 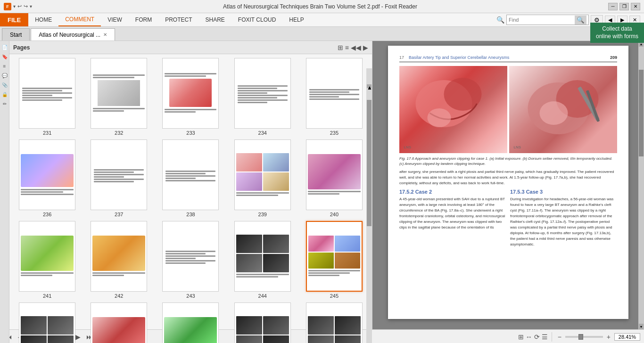 I want to click on sidebar-bookmarks-icon: 🔖, so click(x=5, y=57).